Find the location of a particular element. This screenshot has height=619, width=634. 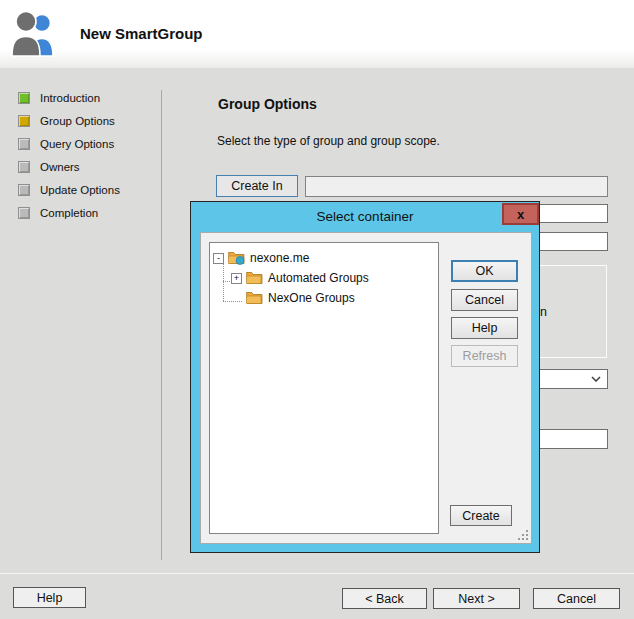

refresh-button: Refresh is located at coordinates (484, 356).